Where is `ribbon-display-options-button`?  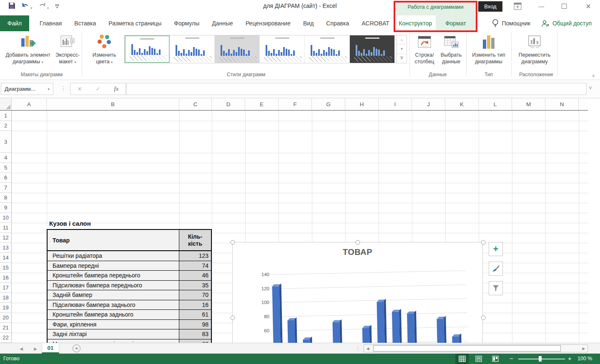
ribbon-display-options-button is located at coordinates (517, 6).